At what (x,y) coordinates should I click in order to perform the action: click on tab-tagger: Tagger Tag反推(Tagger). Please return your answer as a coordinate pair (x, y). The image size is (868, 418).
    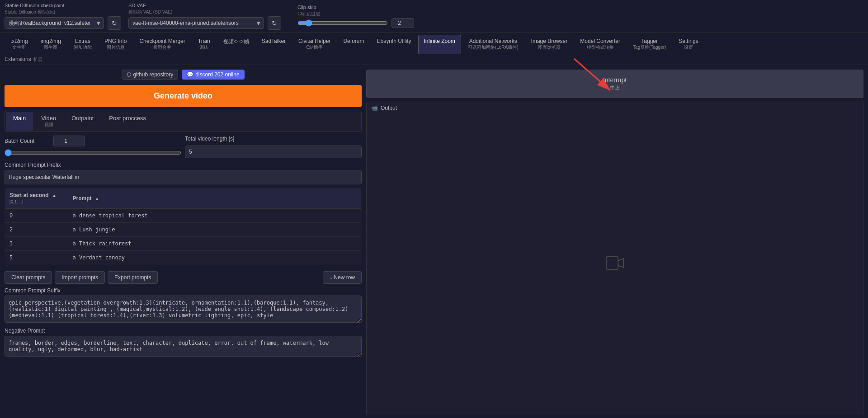
    Looking at the image, I should click on (649, 44).